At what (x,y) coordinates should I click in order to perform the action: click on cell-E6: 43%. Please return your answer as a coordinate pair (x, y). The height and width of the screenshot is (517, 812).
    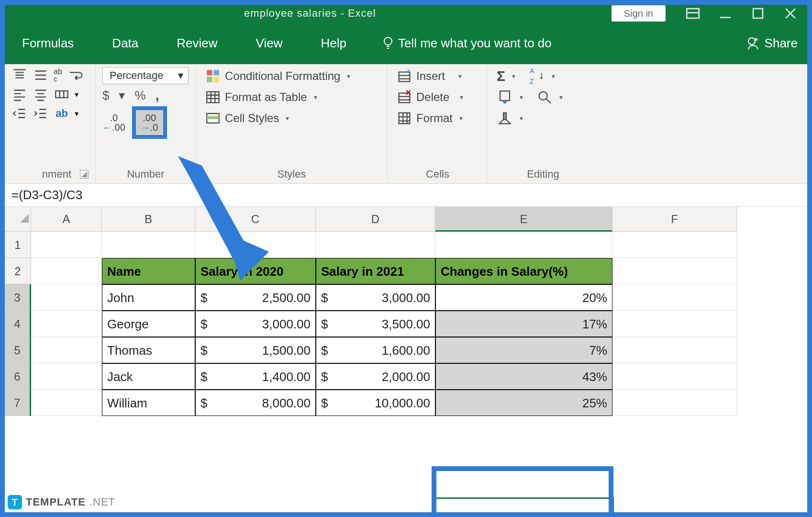
    Looking at the image, I should click on (524, 376).